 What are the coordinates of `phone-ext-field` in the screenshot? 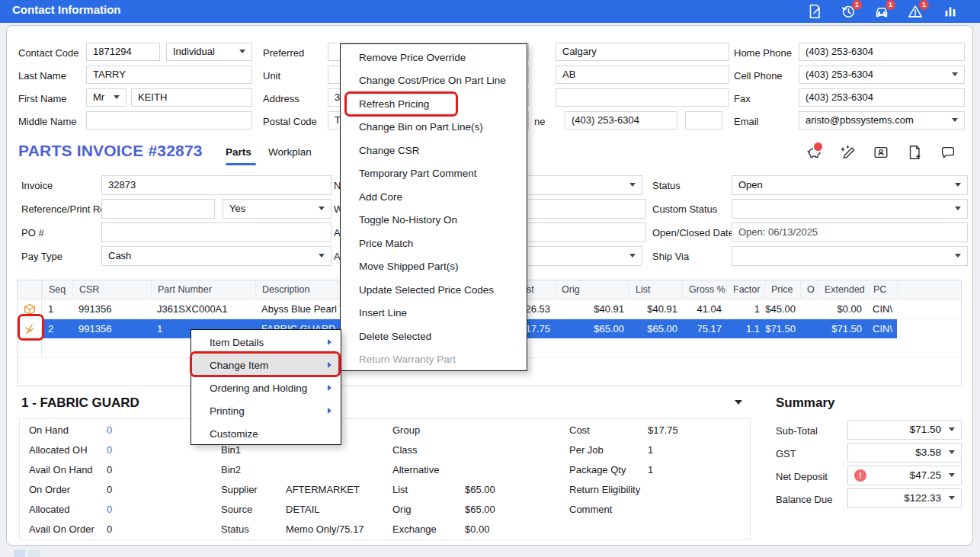 It's located at (704, 120).